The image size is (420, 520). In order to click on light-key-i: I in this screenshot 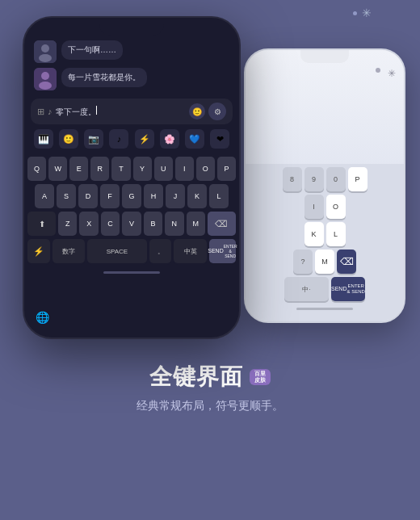, I will do `click(314, 207)`.